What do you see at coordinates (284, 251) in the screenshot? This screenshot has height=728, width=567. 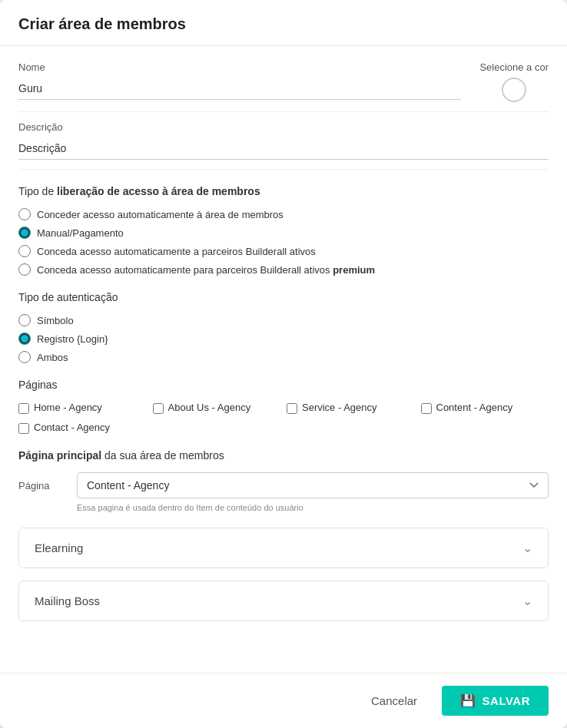 I see `access-option-3: Conceda acesso automaticamente a parceir…` at bounding box center [284, 251].